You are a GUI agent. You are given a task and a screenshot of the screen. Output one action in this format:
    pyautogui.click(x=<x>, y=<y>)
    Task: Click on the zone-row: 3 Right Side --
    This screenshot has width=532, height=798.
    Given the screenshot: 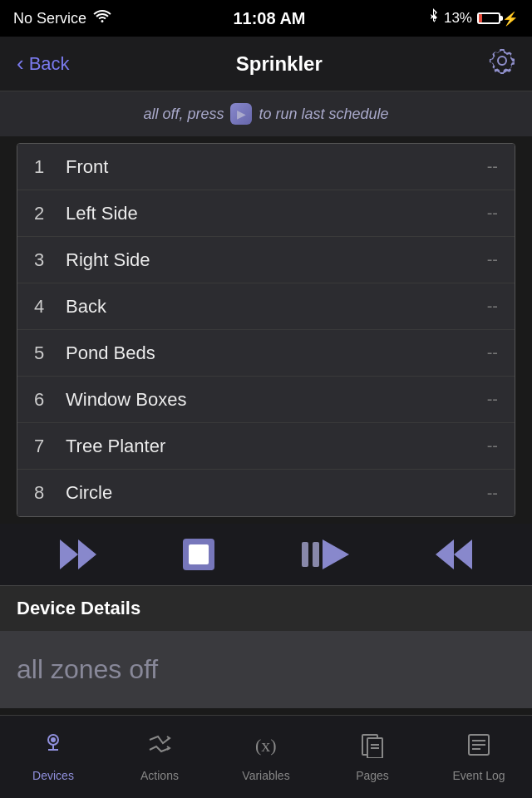 What is the action you would take?
    pyautogui.click(x=266, y=260)
    